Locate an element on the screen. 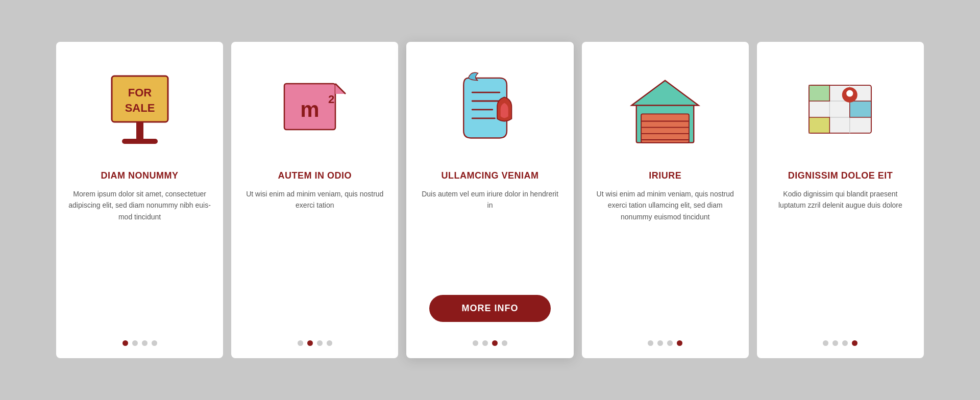 Image resolution: width=980 pixels, height=400 pixels. more-info-button: MORE INFO is located at coordinates (490, 308).